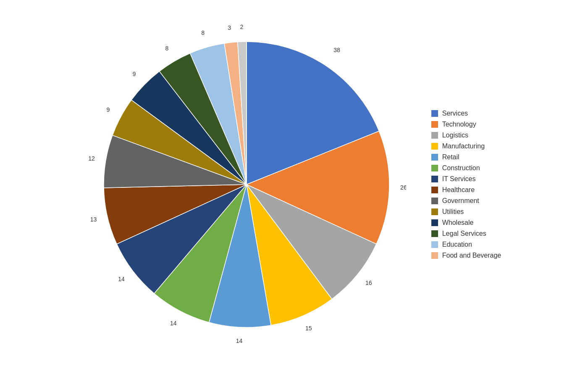  What do you see at coordinates (337, 50) in the screenshot?
I see `pie-label-services: 38` at bounding box center [337, 50].